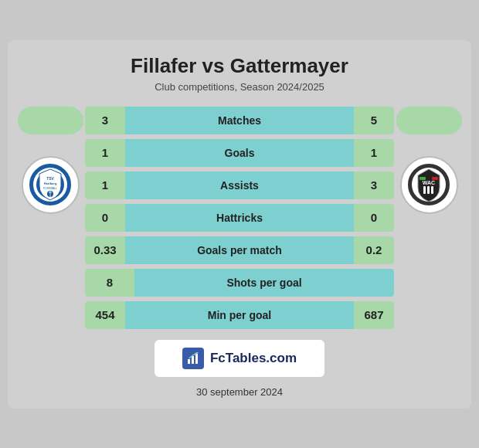 This screenshot has width=479, height=448. Describe the element at coordinates (240, 283) in the screenshot. I see `stat-row: 8Shots per goal` at that location.